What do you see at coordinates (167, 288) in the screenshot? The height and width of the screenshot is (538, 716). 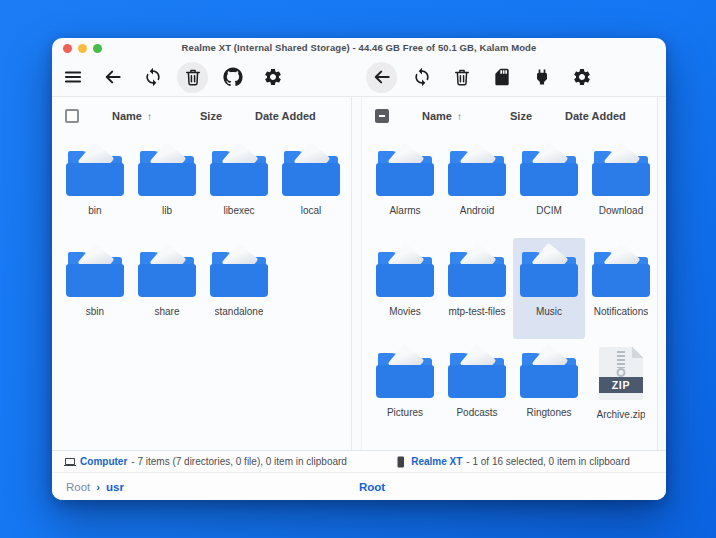 I see `file-item-share: share` at bounding box center [167, 288].